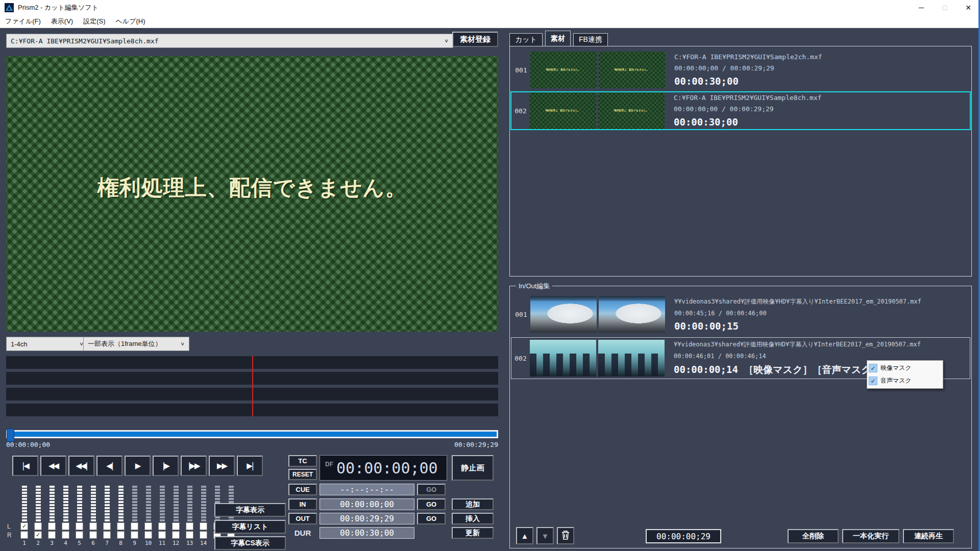  Describe the element at coordinates (176, 535) in the screenshot. I see `channel-12-r-checkbox` at that location.